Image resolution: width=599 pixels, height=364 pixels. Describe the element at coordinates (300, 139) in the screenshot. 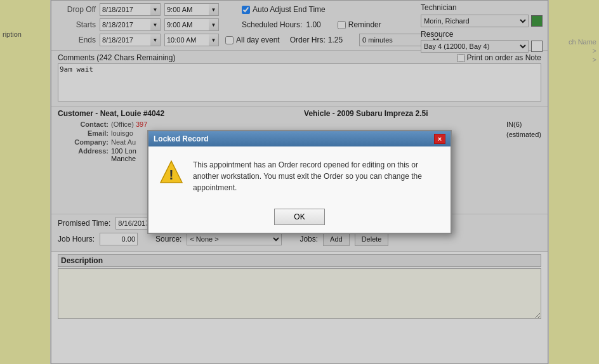

I see `modal-titlebar: Locked Record ×` at that location.